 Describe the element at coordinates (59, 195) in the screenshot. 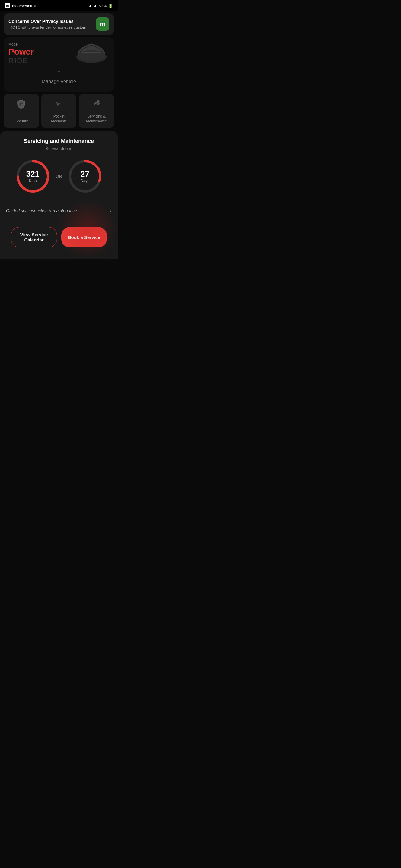

I see `service-panel: Servicing and Maintenance Service due in…` at that location.